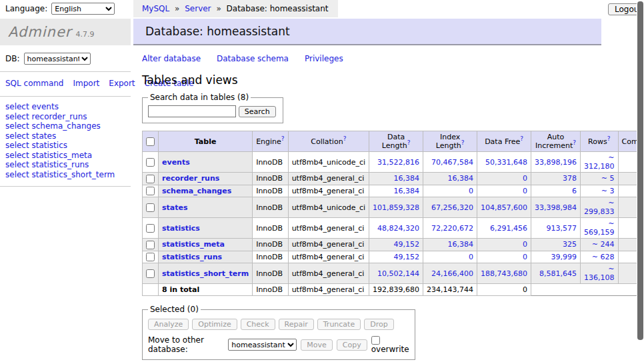  What do you see at coordinates (83, 9) in the screenshot?
I see `language-select: English` at bounding box center [83, 9].